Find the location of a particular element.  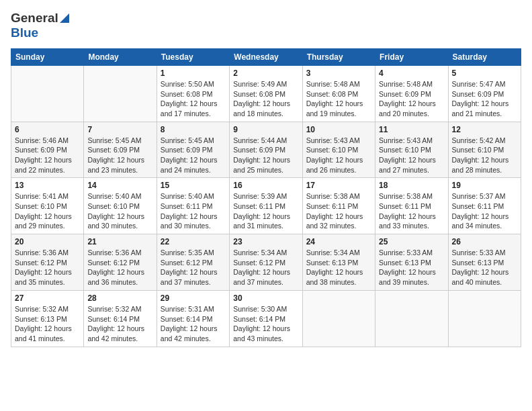

day-number: 12 is located at coordinates (485, 130).